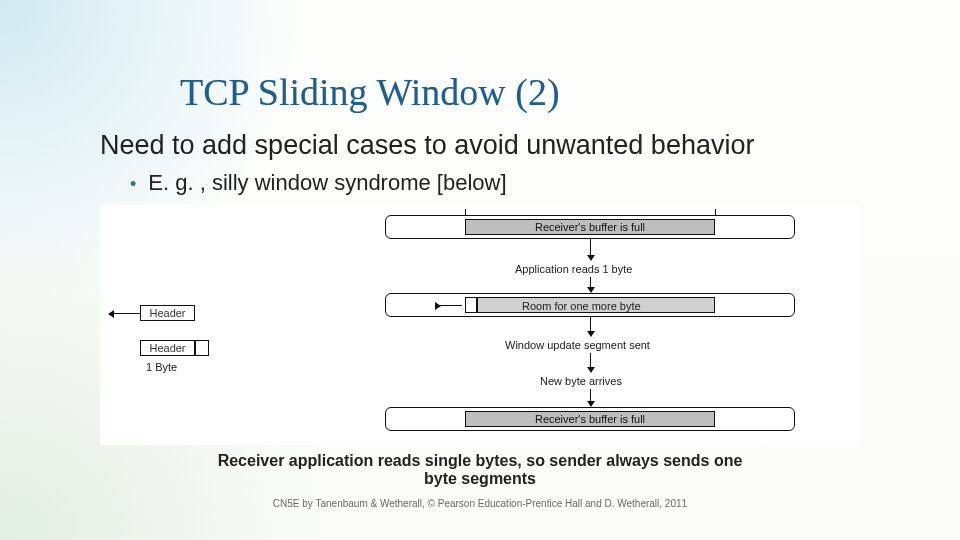 The height and width of the screenshot is (540, 960). Describe the element at coordinates (590, 227) in the screenshot. I see `buffer-full-top: Receiver's buffer is full` at that location.